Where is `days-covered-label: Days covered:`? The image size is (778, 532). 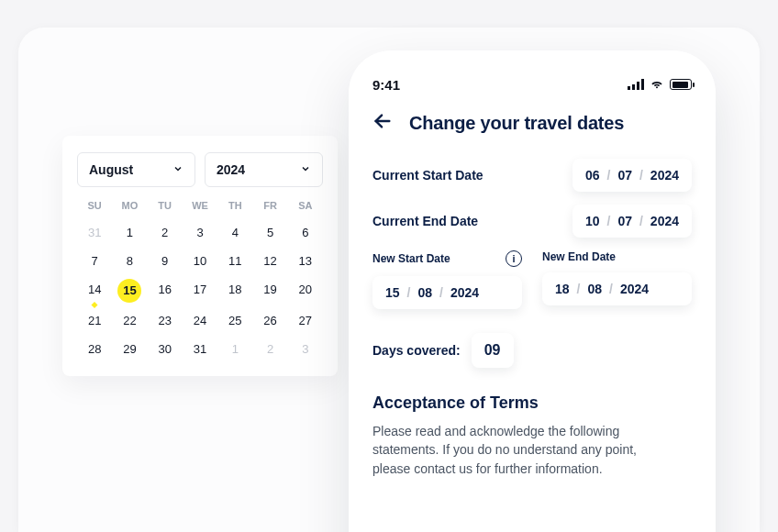
days-covered-label: Days covered: is located at coordinates (417, 350).